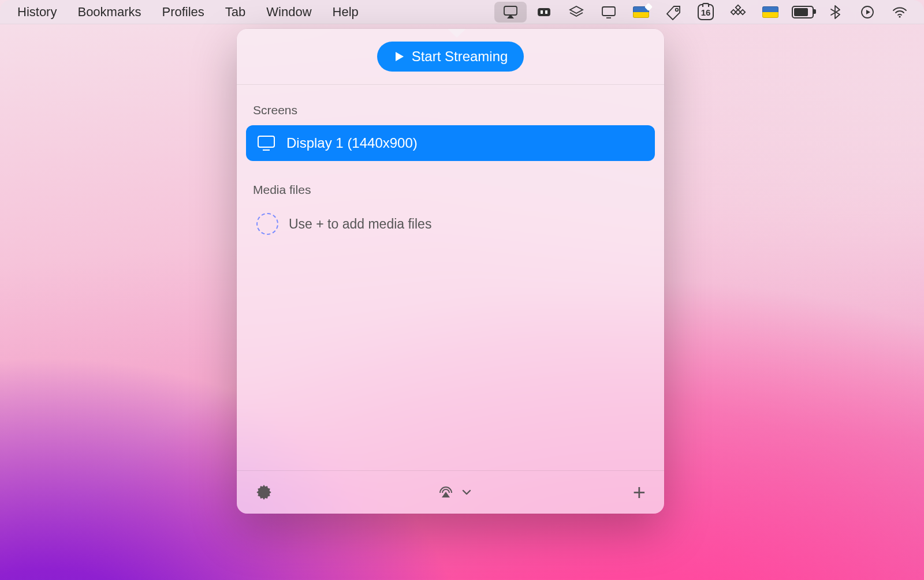 Image resolution: width=924 pixels, height=580 pixels. I want to click on placeholder-circle-icon, so click(267, 224).